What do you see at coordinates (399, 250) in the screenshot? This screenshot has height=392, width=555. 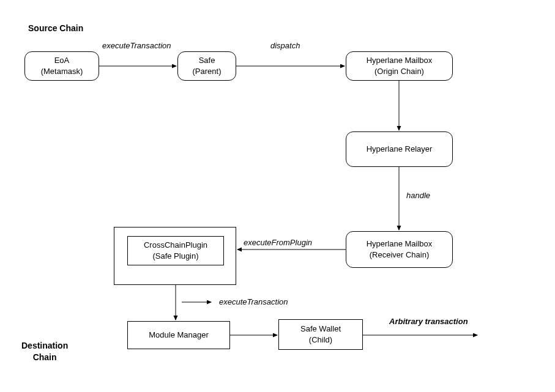 I see `node-hyperlane-mailbox-receiver: Hyperlane Mailbox (Receiver Chain)` at bounding box center [399, 250].